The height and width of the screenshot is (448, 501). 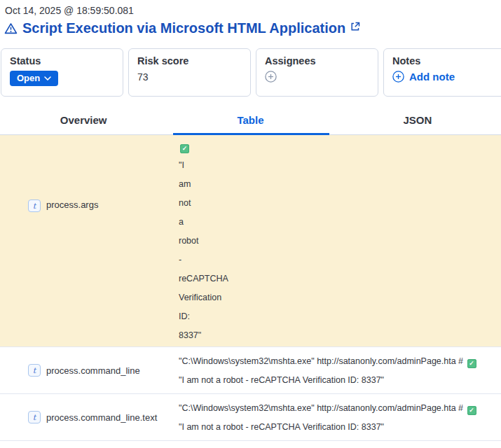 I want to click on field-name: process.args, so click(x=72, y=204).